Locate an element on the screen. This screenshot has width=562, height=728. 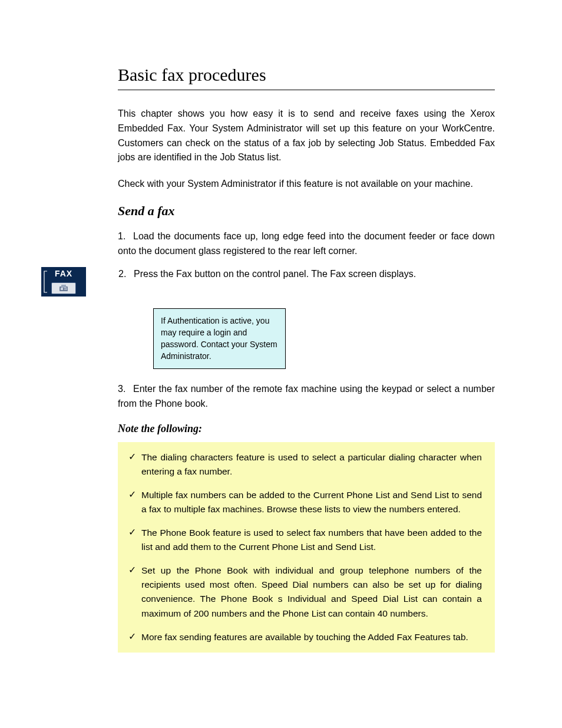
note-item: ✓ More fax sending features are availabl… is located at coordinates (305, 637).